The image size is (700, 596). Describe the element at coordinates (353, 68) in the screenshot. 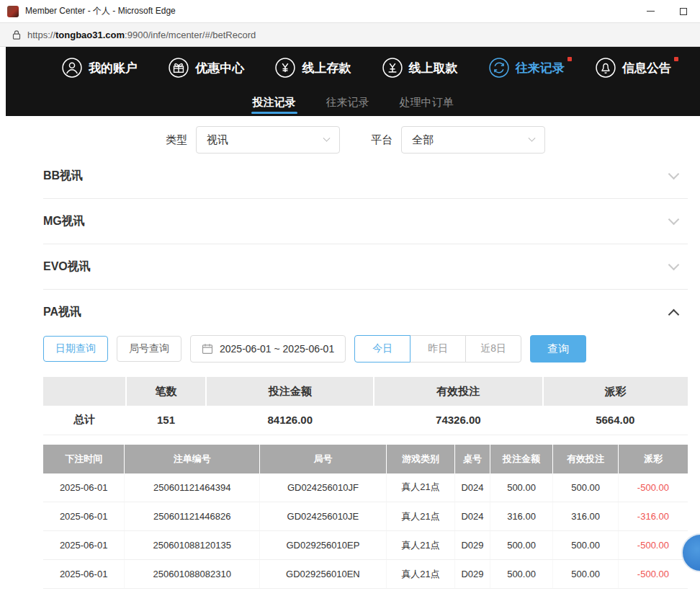

I see `main-navigation: 我的账户 优惠中心 线上存款 线上取款` at that location.